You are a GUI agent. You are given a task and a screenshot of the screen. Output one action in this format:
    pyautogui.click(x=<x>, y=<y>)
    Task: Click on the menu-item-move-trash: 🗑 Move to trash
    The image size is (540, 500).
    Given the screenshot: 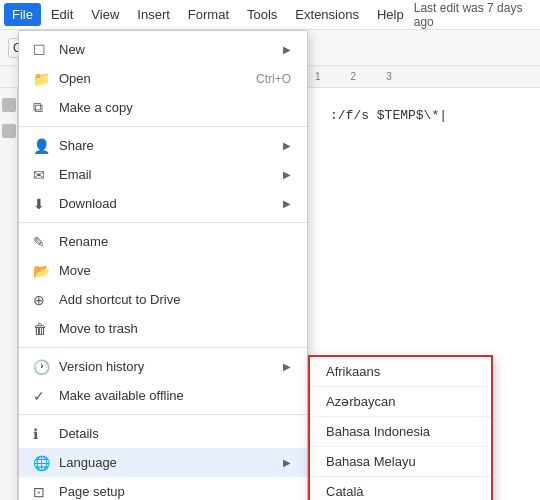 What is the action you would take?
    pyautogui.click(x=163, y=328)
    